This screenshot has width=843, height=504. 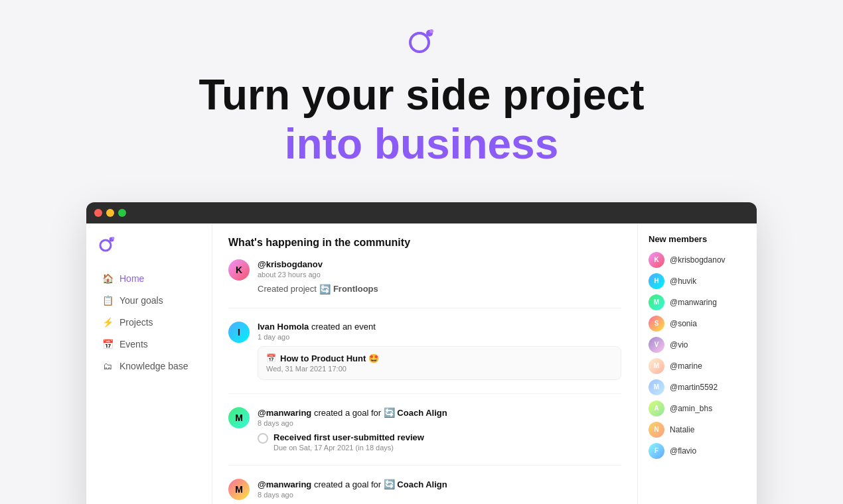 What do you see at coordinates (263, 438) in the screenshot?
I see `goal-status-circle` at bounding box center [263, 438].